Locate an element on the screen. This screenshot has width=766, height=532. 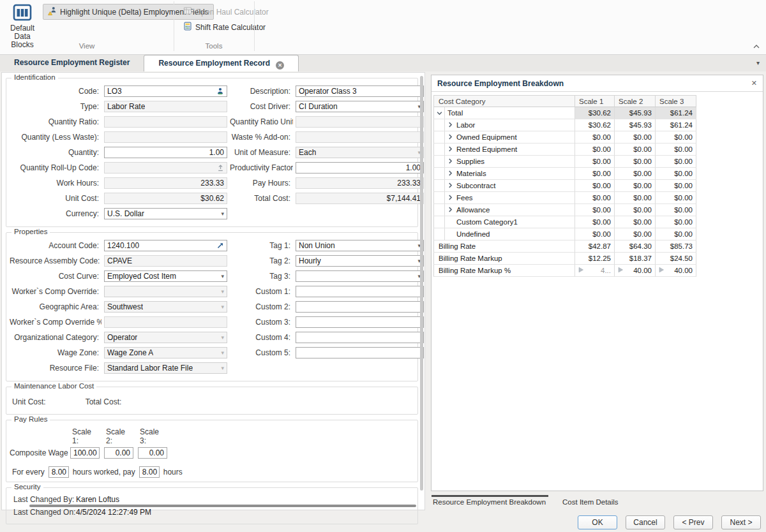
breakdown-row-owned-equipment: Owned Equipment$0.00$0.00$0.00 is located at coordinates (565, 138).